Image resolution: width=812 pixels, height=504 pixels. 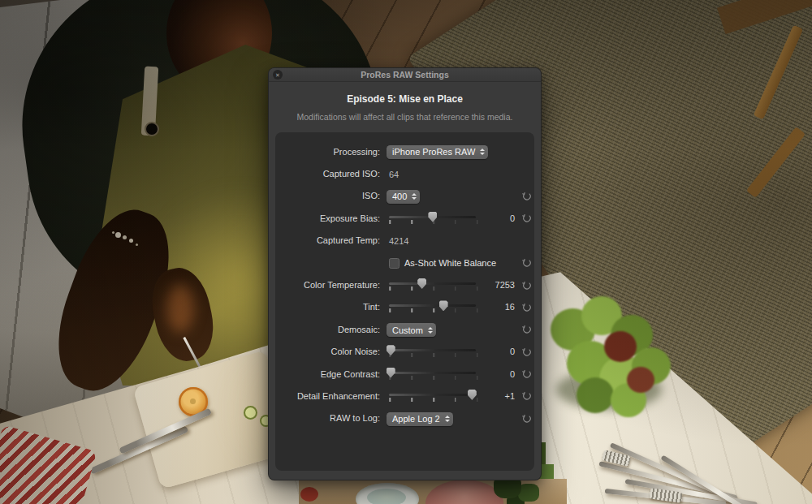 What do you see at coordinates (328, 218) in the screenshot?
I see `row-label: Exposure Bias:` at bounding box center [328, 218].